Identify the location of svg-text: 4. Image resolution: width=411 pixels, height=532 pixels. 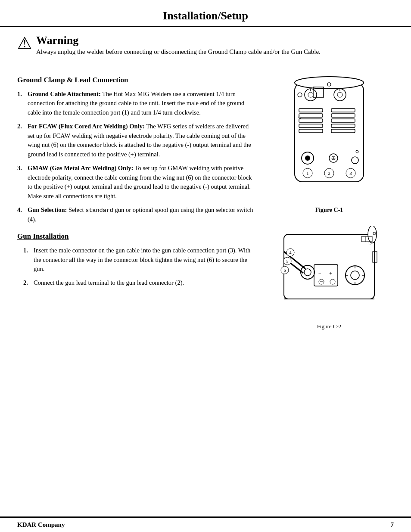
(290, 252).